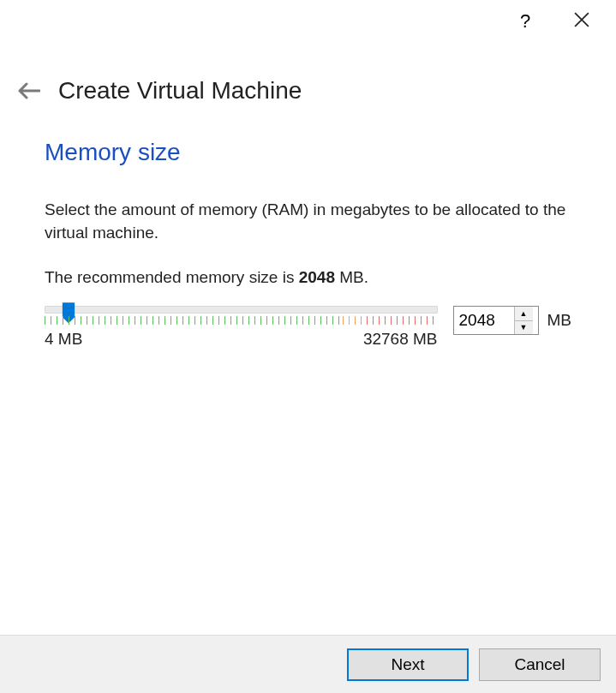  I want to click on slider-zone-danger, so click(403, 320).